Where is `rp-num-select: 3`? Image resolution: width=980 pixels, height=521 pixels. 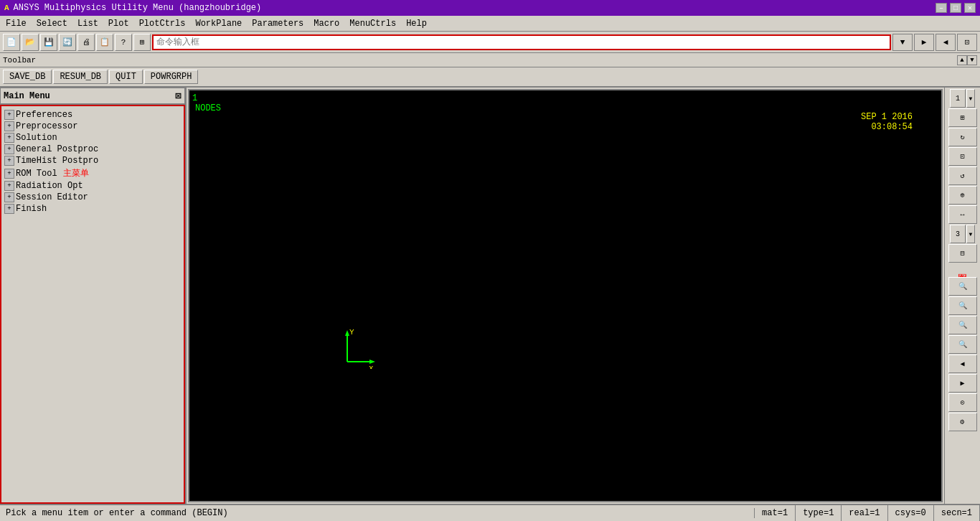
rp-num-select: 3 is located at coordinates (958, 234).